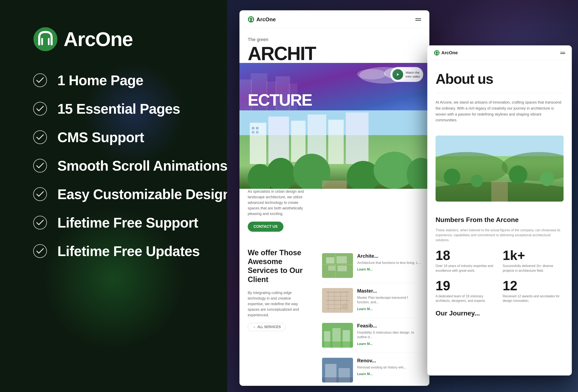 This screenshot has height=392, width=578. Describe the element at coordinates (466, 261) in the screenshot. I see `ss-number-18: 18 Over 18 years of industry expertise a…` at that location.